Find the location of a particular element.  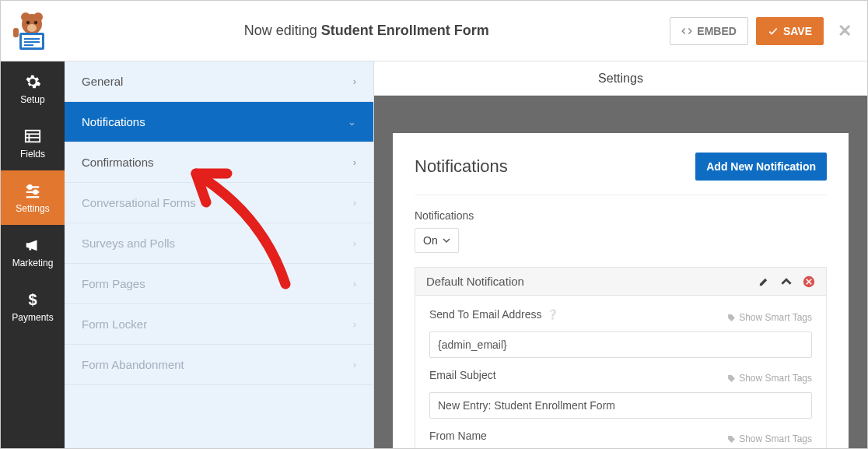

menu-item-surveys-and-polls: Surveys and Polls› is located at coordinates (219, 244).